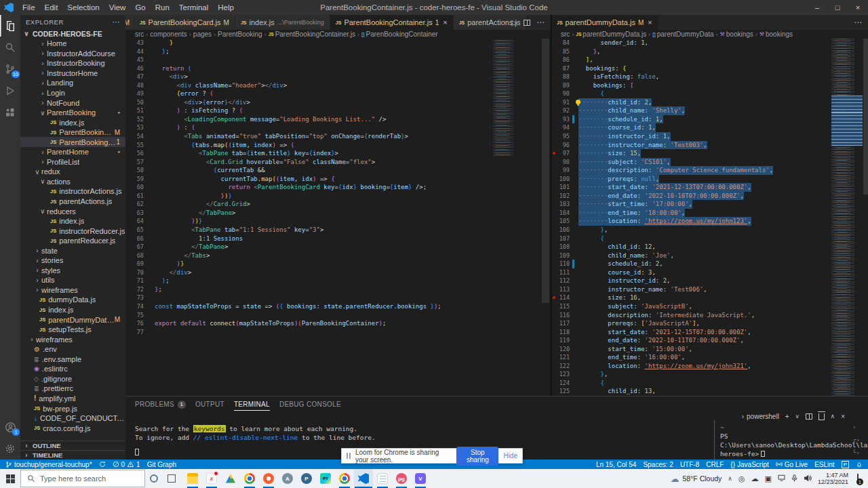 This screenshot has width=868, height=488. I want to click on code-line-91: 91········child_id: 2,, so click(709, 103).